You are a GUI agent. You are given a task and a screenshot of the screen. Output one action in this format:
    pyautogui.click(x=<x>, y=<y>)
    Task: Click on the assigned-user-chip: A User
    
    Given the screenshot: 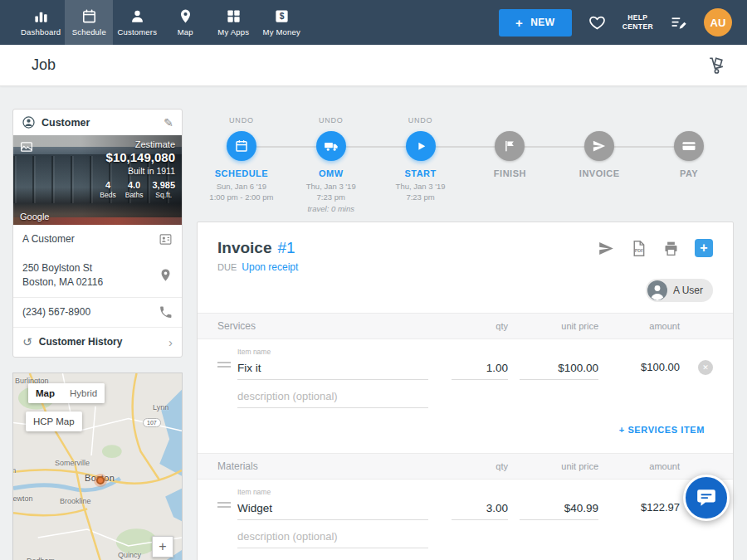 What is the action you would take?
    pyautogui.click(x=679, y=290)
    